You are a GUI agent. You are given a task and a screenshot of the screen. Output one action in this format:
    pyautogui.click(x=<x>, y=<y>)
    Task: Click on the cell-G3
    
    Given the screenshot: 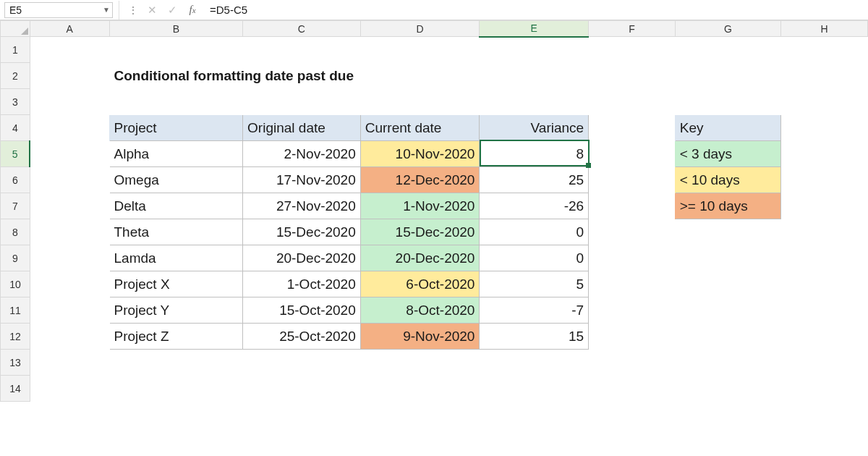 What is the action you would take?
    pyautogui.click(x=728, y=102)
    